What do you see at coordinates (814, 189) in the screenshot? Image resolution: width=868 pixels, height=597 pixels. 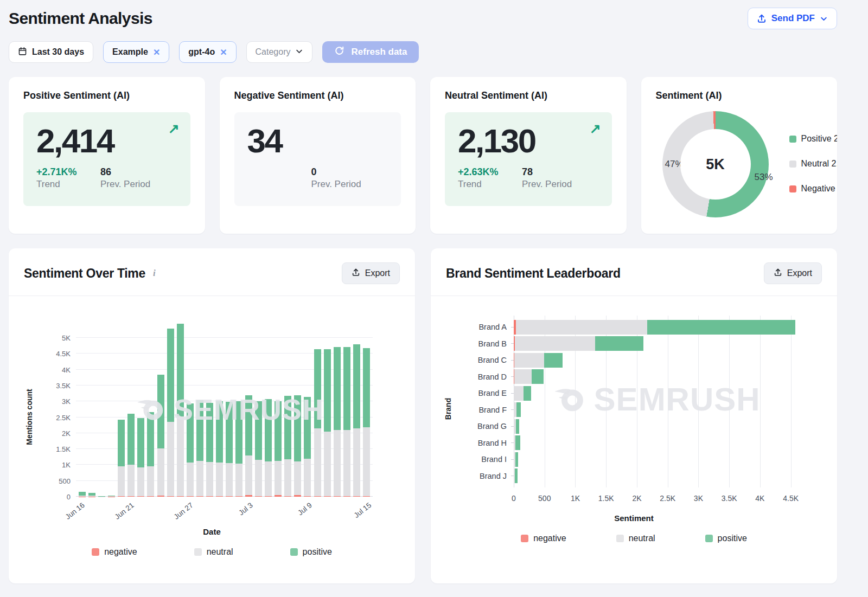 I see `donut-legend-item-negative: Negative 34` at bounding box center [814, 189].